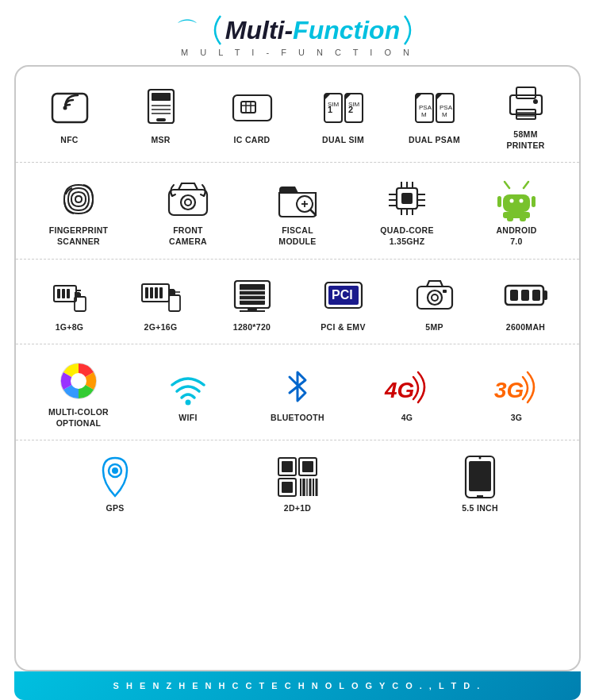 Image resolution: width=595 pixels, height=700 pixels. I want to click on footer: S H E N Z H E N H C C T E C H N O L O G …, so click(298, 686).